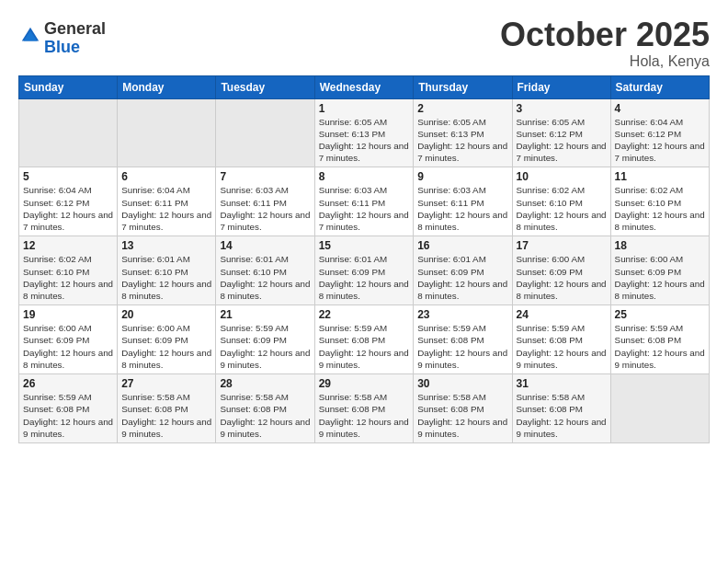 This screenshot has height=563, width=728. I want to click on calendar-week-3: 12Sunrise: 6:02 AM Sunset: 6:10 PM Dayli…, so click(364, 270).